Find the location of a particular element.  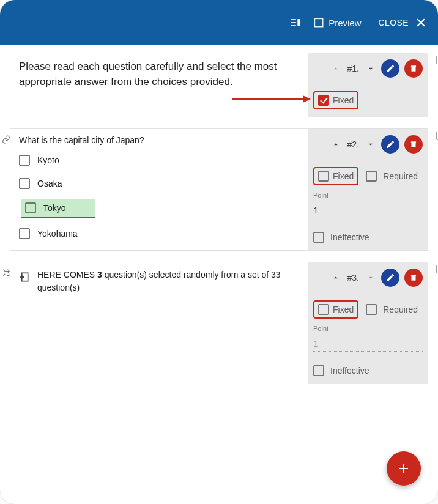

instruction-text: Please read each question carefully and … is located at coordinates (159, 75).